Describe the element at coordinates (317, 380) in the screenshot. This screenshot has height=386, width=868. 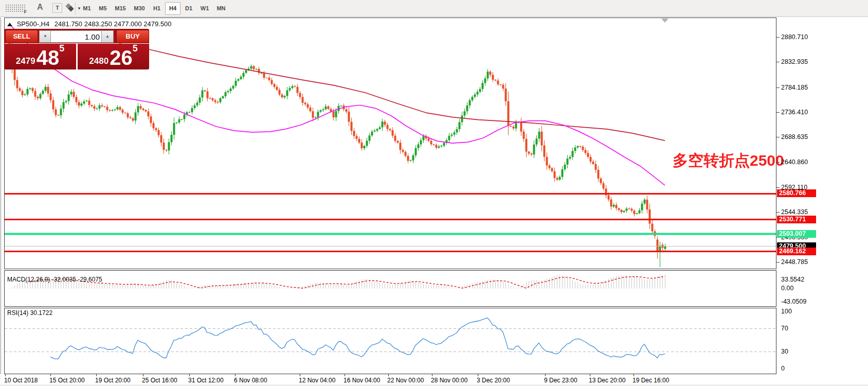
I see `time-tick-label: 12 Nov 04:00` at that location.